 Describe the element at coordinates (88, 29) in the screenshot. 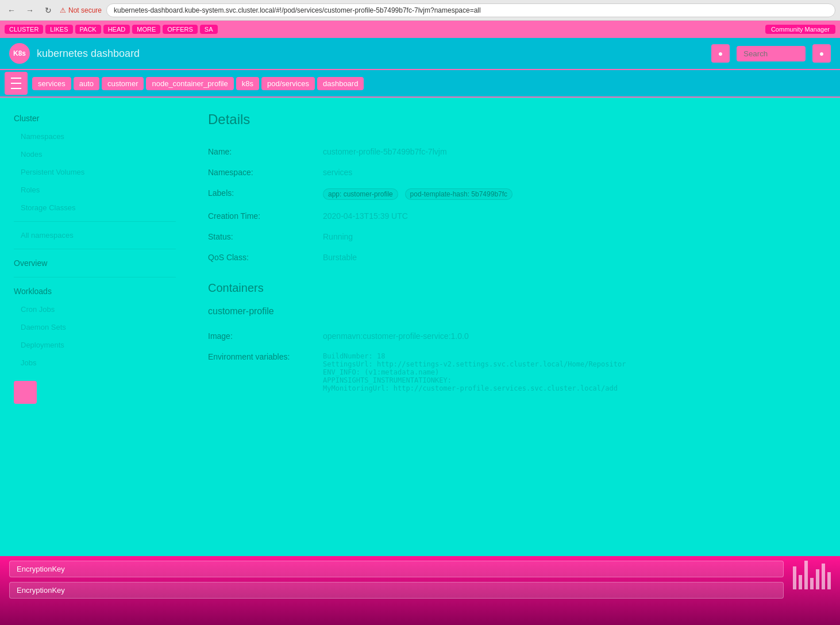

I see `pack-btn: PACK` at that location.